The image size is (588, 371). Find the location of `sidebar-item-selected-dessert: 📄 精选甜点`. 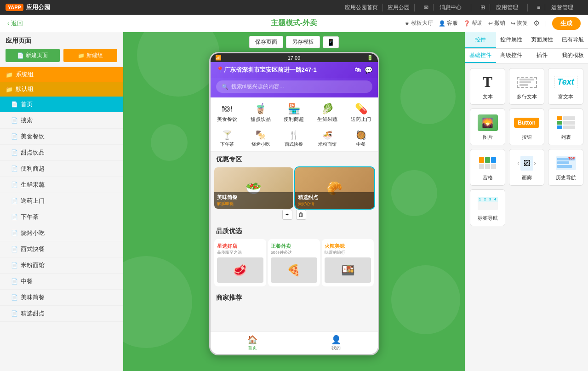

sidebar-item-selected-dessert: 📄 精选甜点 is located at coordinates (62, 314).